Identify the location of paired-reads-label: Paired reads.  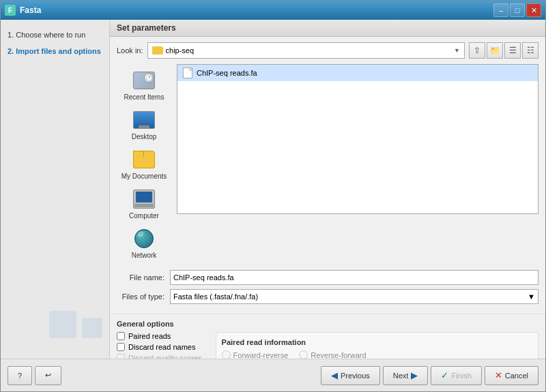
(149, 336).